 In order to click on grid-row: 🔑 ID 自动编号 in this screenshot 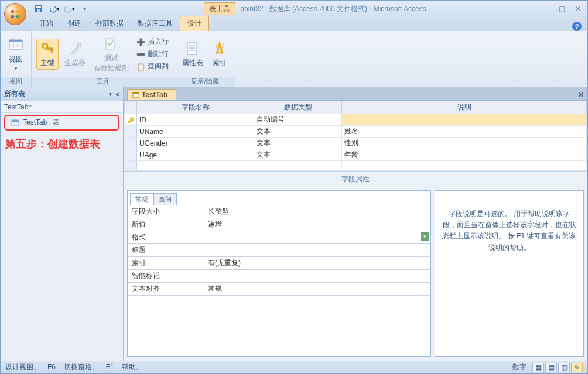, I will do `click(356, 120)`.